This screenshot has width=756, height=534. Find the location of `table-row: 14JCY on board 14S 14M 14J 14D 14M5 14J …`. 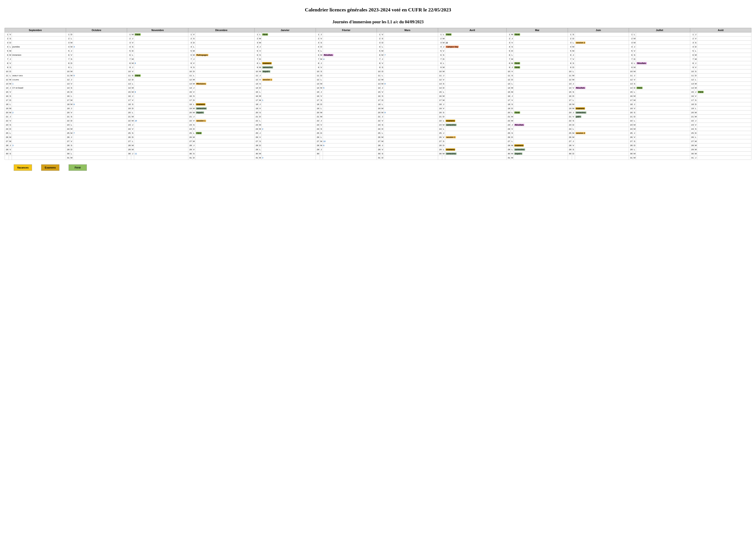

table-row: 14JCY on board 14S 14M 14J 14D 14M5 14J … is located at coordinates (378, 88).